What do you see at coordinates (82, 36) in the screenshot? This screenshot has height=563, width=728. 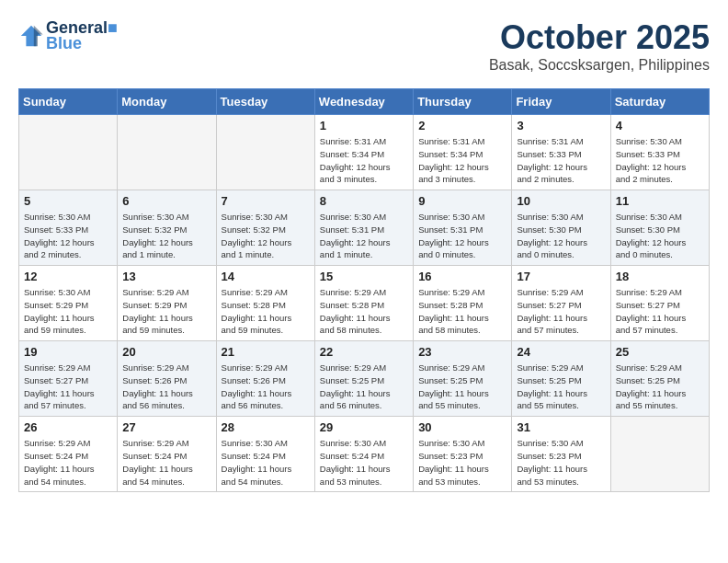 I see `logo-text: General■ Blue` at bounding box center [82, 36].